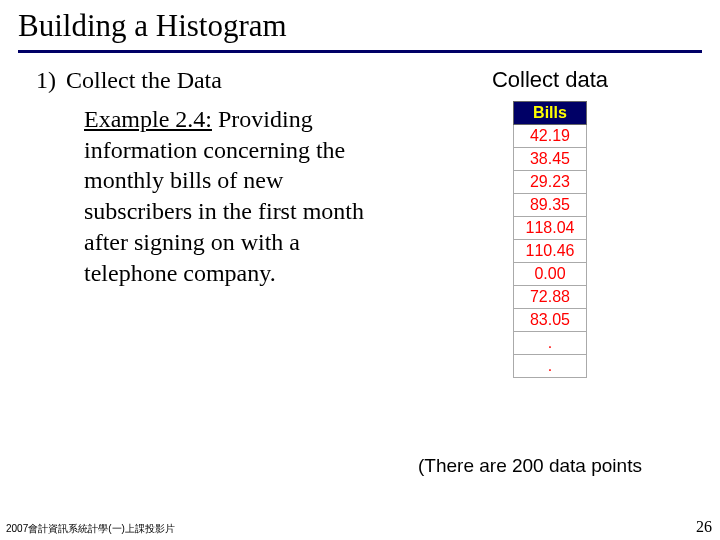 The width and height of the screenshot is (720, 540). I want to click on table-cell: 38.45, so click(550, 160).